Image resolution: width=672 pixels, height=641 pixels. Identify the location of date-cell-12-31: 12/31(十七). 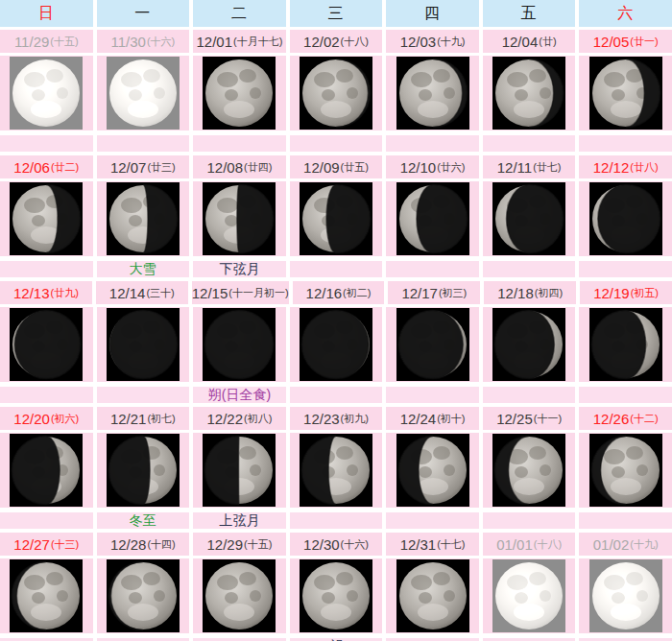
(432, 544).